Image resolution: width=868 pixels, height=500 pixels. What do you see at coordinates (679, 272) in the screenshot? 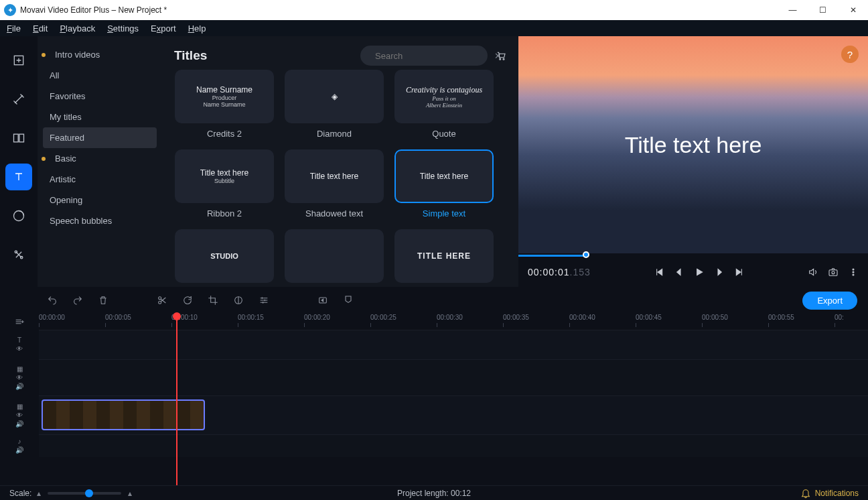
I see `prev-frame-icon` at bounding box center [679, 272].